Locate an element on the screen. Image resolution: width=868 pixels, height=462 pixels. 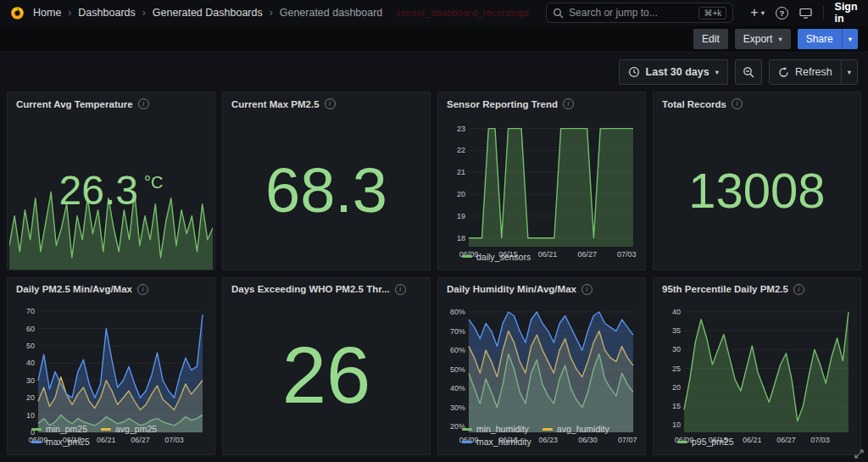
panel-title: Sensor Reporting Trend is located at coordinates (502, 104).